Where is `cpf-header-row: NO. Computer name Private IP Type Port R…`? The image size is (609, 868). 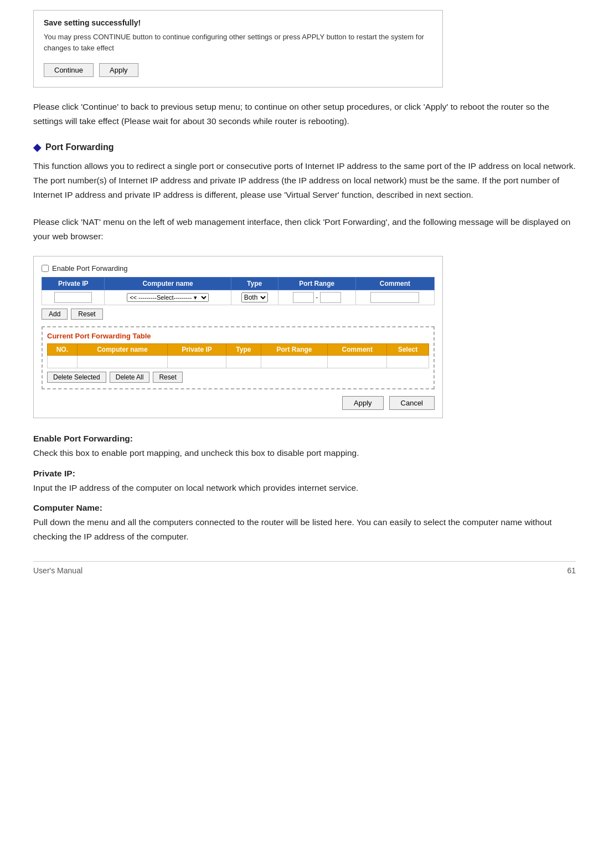
cpf-header-row: NO. Computer name Private IP Type Port R… is located at coordinates (238, 350).